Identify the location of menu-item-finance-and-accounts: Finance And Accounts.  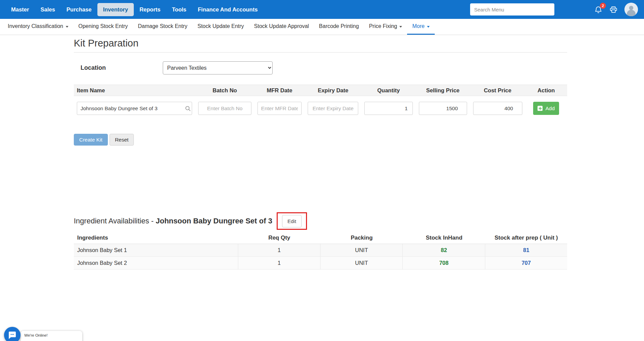
(228, 9).